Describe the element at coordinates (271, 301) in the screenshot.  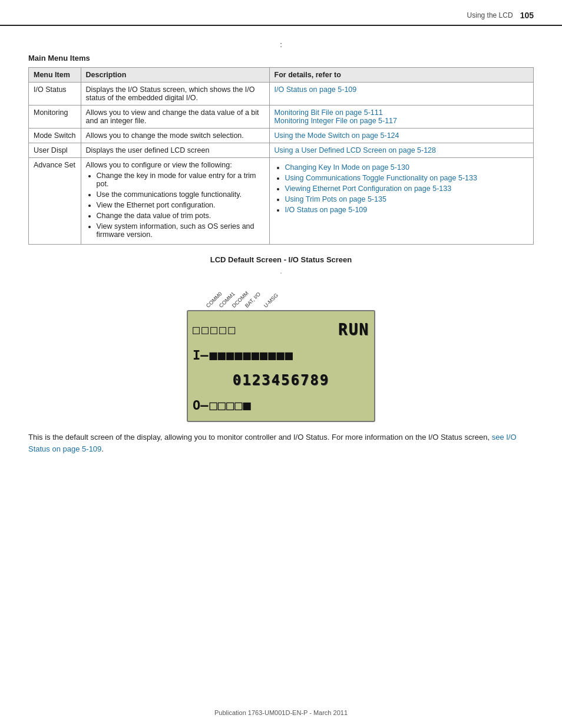
I see `lcd-label-u-msg: U-MSG` at that location.